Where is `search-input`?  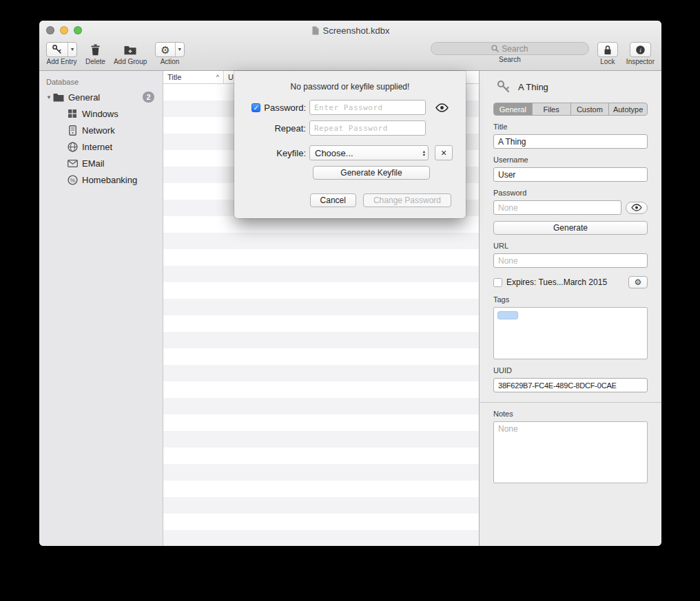 search-input is located at coordinates (510, 48).